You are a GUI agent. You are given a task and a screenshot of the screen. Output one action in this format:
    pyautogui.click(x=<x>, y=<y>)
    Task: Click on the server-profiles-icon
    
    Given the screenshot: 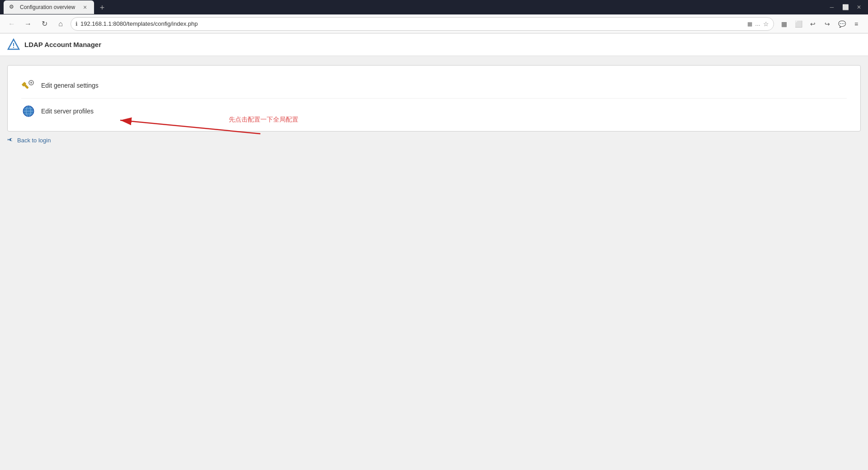 What is the action you would take?
    pyautogui.click(x=28, y=111)
    